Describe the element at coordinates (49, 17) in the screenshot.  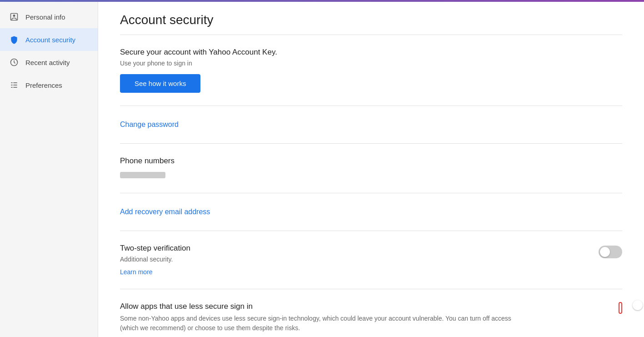
I see `sidebar-item-personal-info: Personal info` at that location.